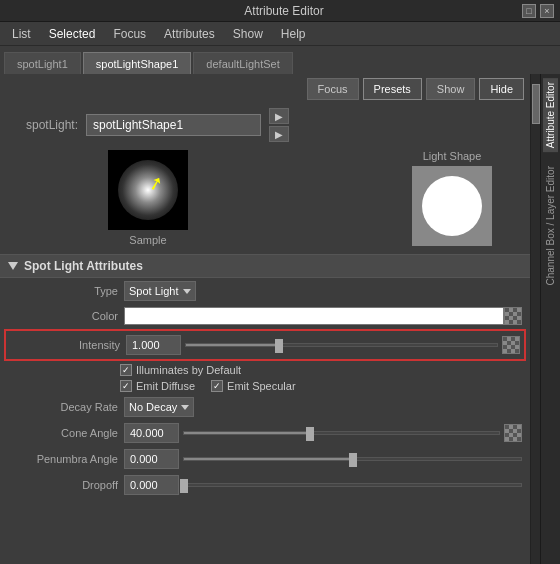 The height and width of the screenshot is (564, 560). I want to click on lightshape-preview, so click(452, 206).